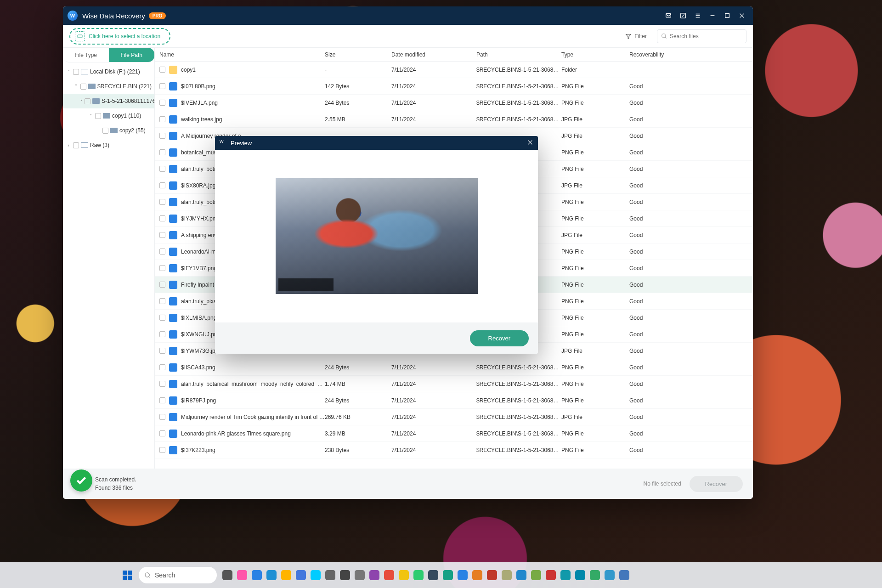 The image size is (882, 588). What do you see at coordinates (454, 417) in the screenshot?
I see `table-row: Midjourney render of Tim Cook gazing int…` at bounding box center [454, 417].